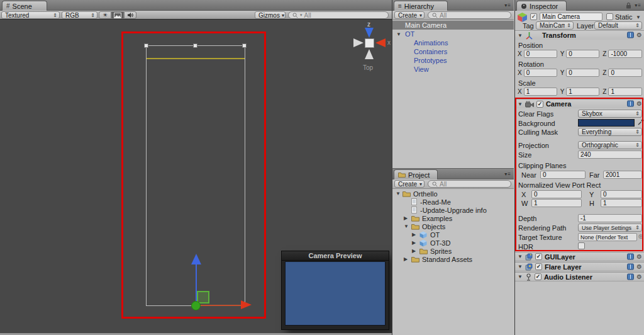 The image size is (644, 335). What do you see at coordinates (118, 15) in the screenshot?
I see `scene-skybox-toggle` at bounding box center [118, 15].